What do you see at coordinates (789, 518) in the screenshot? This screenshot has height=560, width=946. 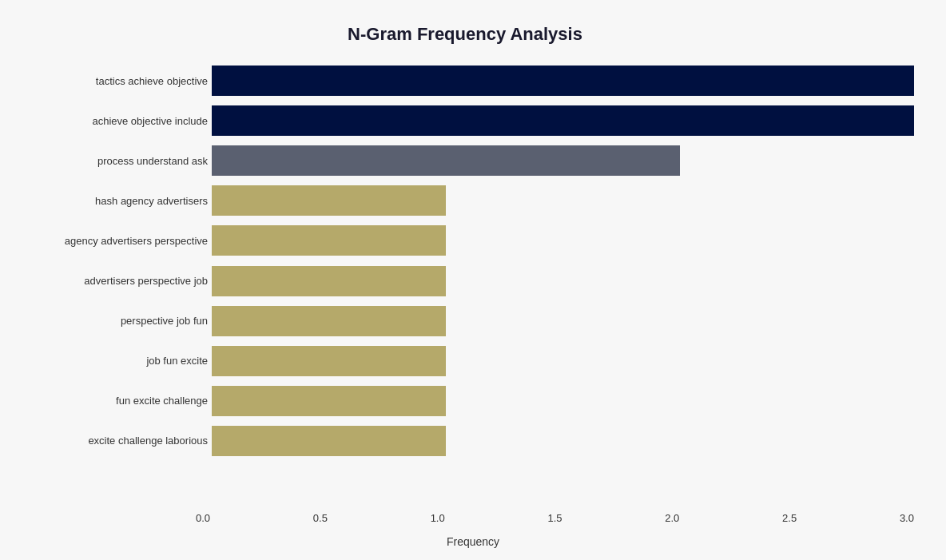 I see `x-tick: 2.5` at bounding box center [789, 518].